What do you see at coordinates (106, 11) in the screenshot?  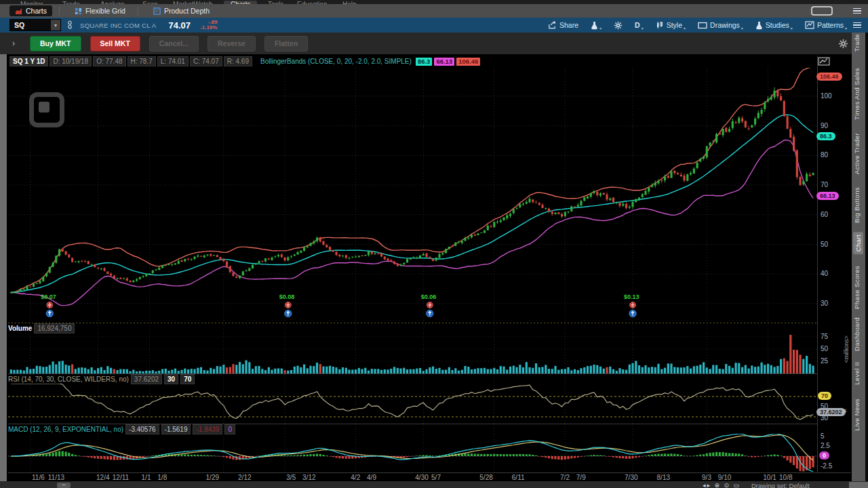 I see `tab-flexible-grid-label: Flexible Grid` at bounding box center [106, 11].